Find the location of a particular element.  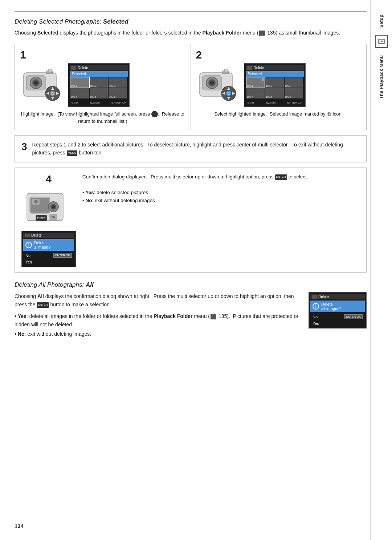

section2-para1: Choosing All displays the confirmation d… is located at coordinates (157, 300).